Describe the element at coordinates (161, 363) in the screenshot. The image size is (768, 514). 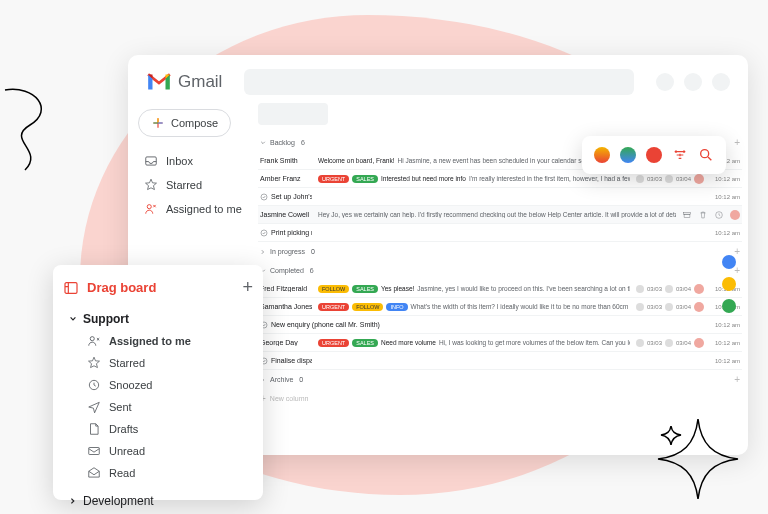
I see `board-item-starred: Starred` at that location.